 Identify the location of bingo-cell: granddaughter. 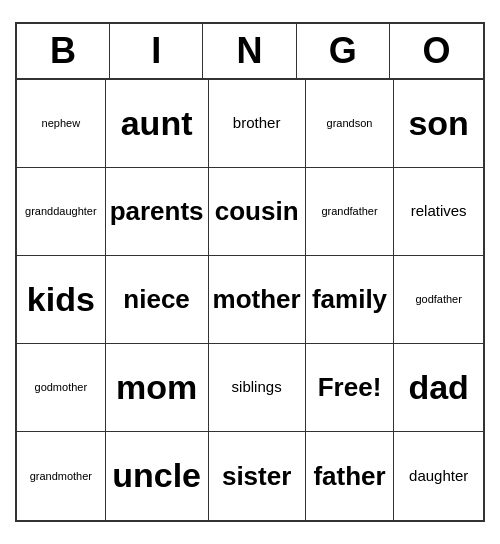
(62, 212).